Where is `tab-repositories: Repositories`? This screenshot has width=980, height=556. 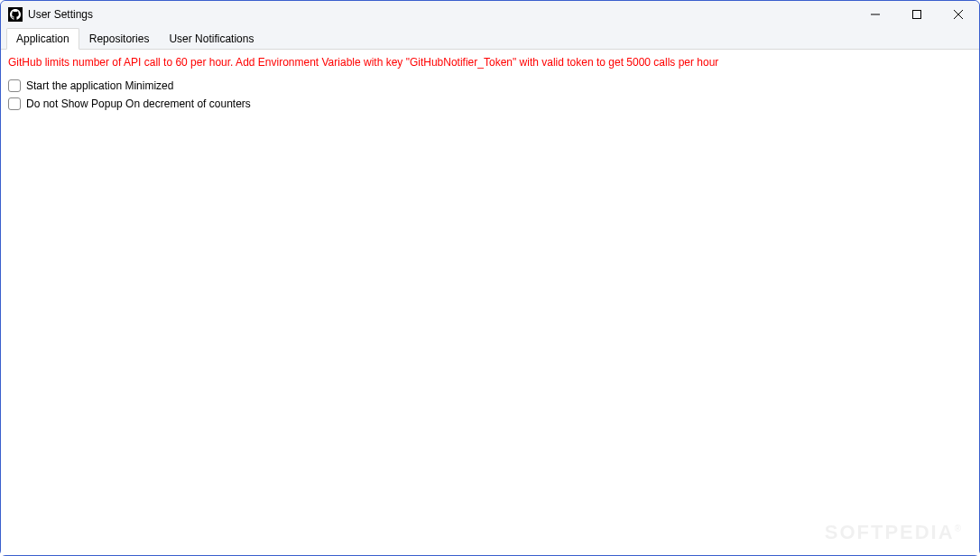
tab-repositories: Repositories is located at coordinates (119, 38).